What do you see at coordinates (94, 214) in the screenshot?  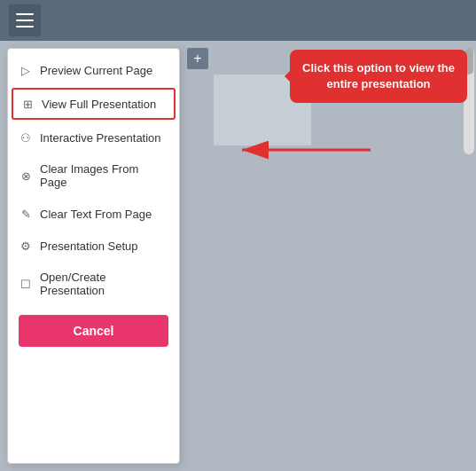 I see `menu-item-clear-text: ✎ Clear Text From Page` at bounding box center [94, 214].